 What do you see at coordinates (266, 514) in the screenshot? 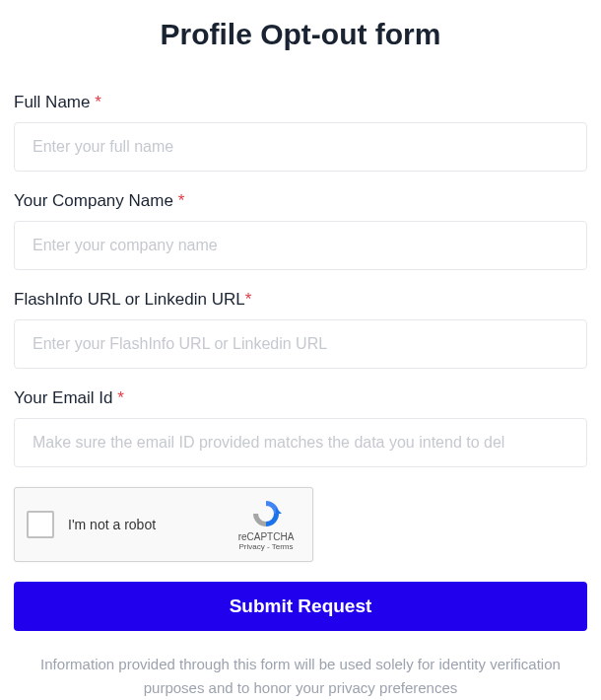
I see `recaptcha-icon` at bounding box center [266, 514].